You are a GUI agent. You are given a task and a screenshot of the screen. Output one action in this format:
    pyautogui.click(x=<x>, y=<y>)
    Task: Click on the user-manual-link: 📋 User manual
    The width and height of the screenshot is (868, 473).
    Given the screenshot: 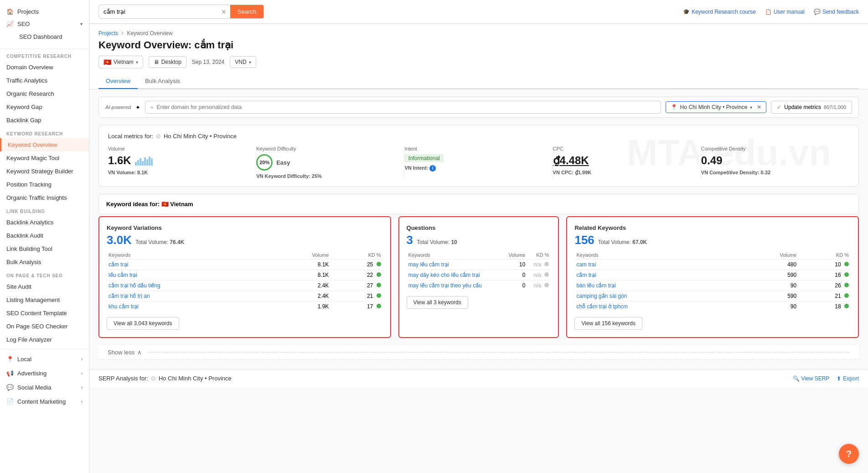 What is the action you would take?
    pyautogui.click(x=785, y=12)
    